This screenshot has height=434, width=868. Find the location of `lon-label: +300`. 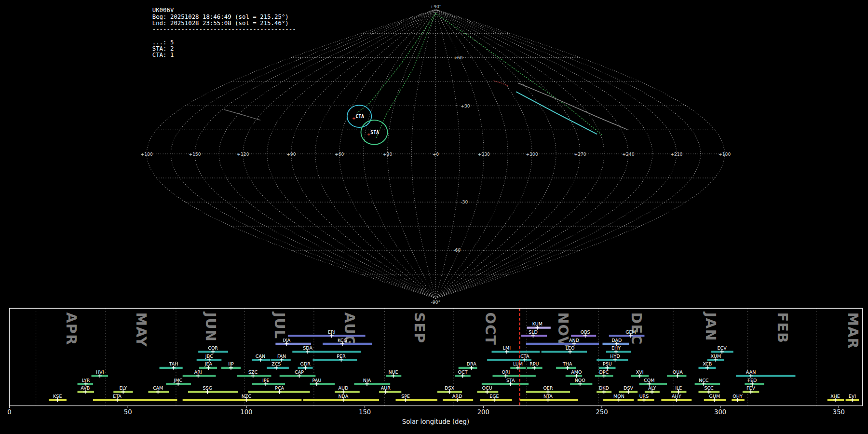

lon-label: +300 is located at coordinates (532, 154).